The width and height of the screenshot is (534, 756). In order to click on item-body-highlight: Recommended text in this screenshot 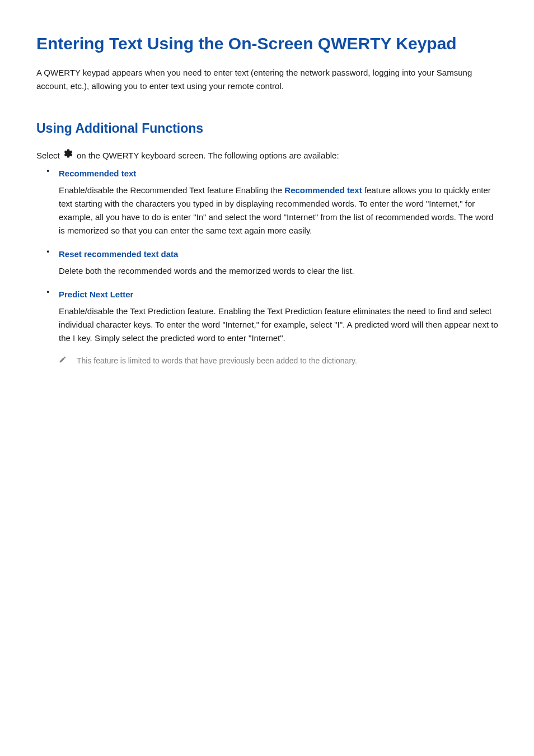, I will do `click(323, 190)`.